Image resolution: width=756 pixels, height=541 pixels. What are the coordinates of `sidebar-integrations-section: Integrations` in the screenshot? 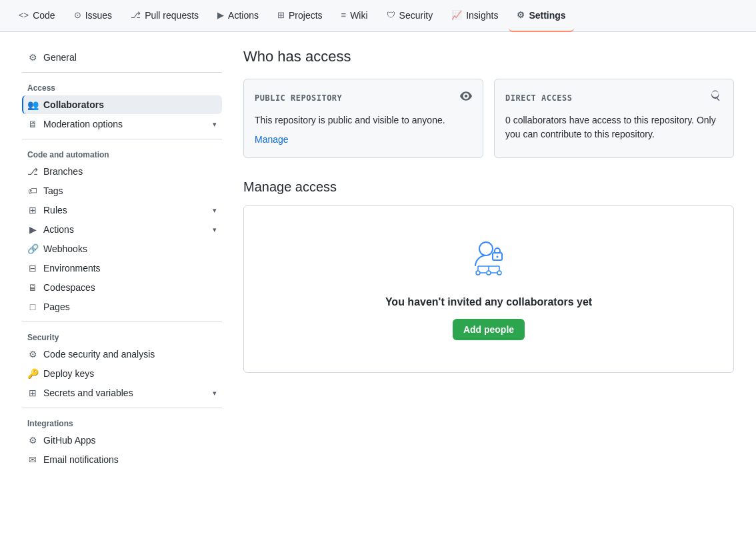 It's located at (122, 422).